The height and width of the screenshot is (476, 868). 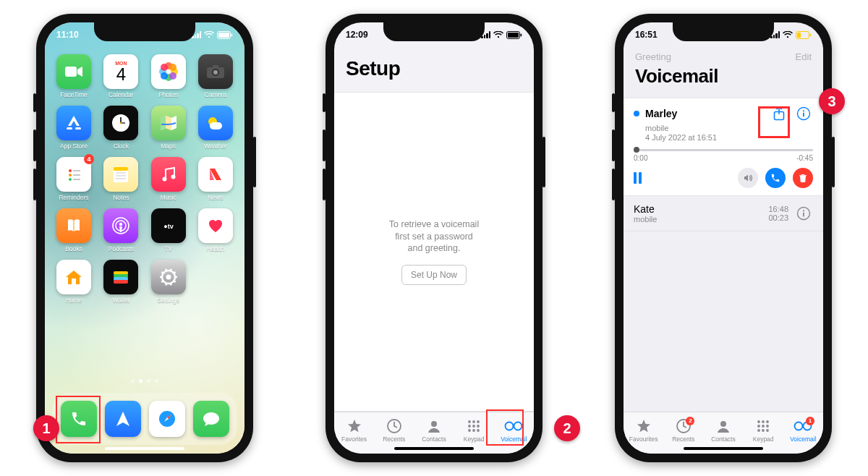 What do you see at coordinates (121, 277) in the screenshot?
I see `wallet-icon` at bounding box center [121, 277].